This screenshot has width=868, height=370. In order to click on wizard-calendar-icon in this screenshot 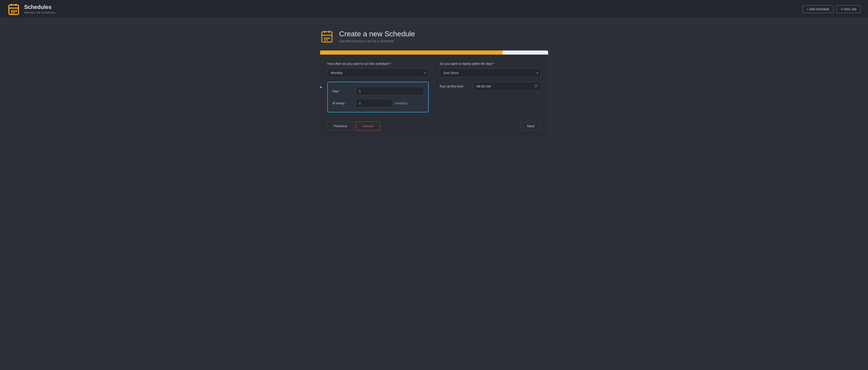, I will do `click(327, 36)`.